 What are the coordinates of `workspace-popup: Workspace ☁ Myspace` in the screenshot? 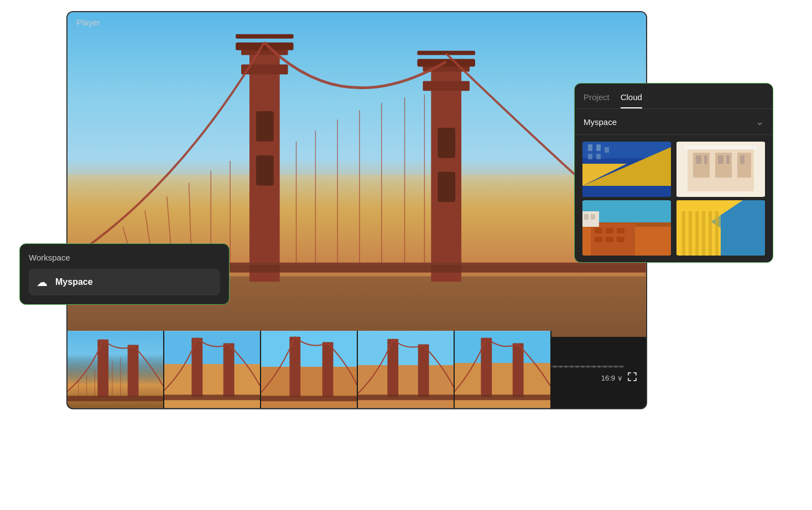 It's located at (124, 274).